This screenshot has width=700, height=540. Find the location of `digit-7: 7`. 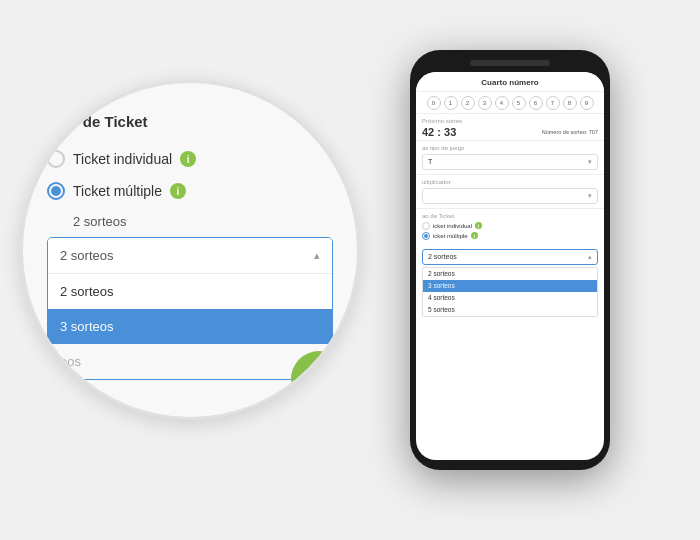

digit-7: 7 is located at coordinates (553, 103).